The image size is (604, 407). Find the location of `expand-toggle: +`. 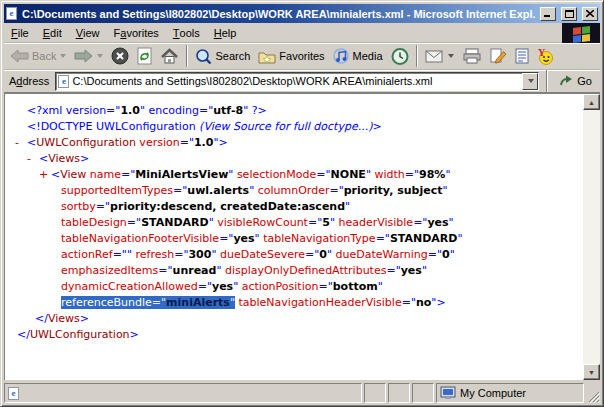

expand-toggle: + is located at coordinates (45, 175).